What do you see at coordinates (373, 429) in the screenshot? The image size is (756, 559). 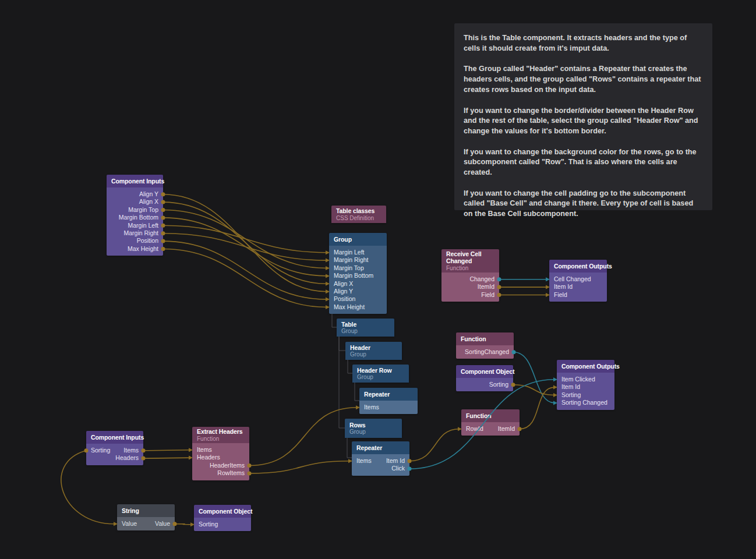 I see `node-rows-group: RowsGroup` at bounding box center [373, 429].